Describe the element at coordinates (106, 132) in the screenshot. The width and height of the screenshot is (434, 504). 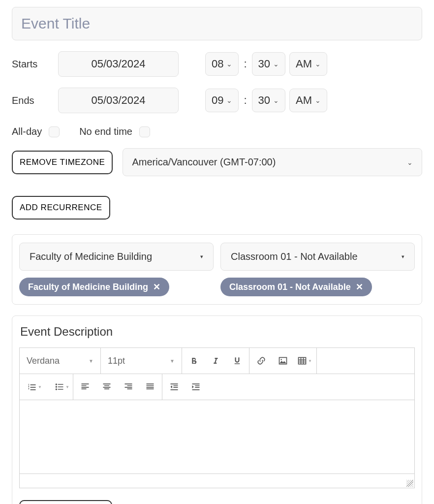
I see `noend-label: No end time` at that location.